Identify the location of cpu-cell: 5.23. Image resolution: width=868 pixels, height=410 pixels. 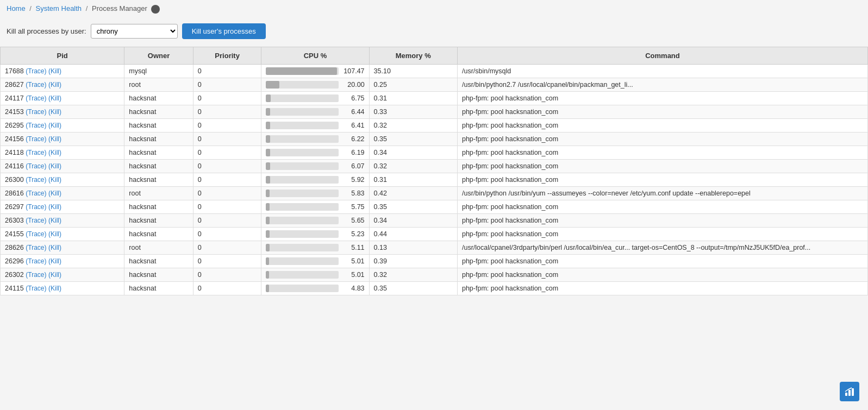
(315, 234).